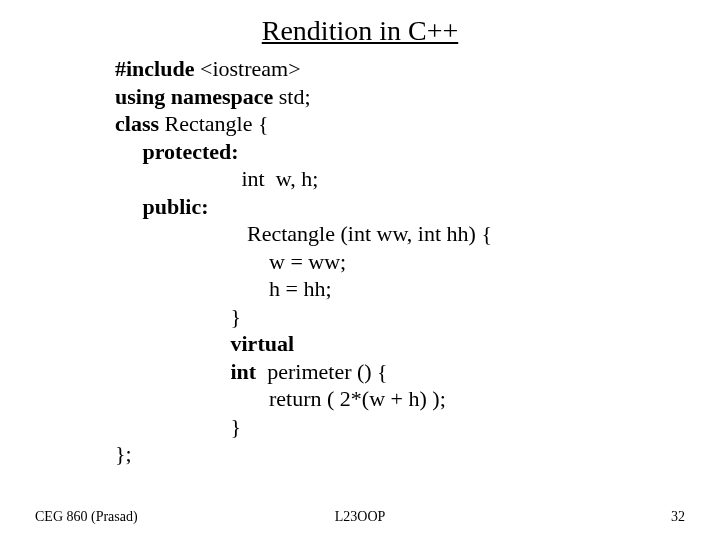  What do you see at coordinates (158, 68) in the screenshot?
I see `code-line: #include` at bounding box center [158, 68].